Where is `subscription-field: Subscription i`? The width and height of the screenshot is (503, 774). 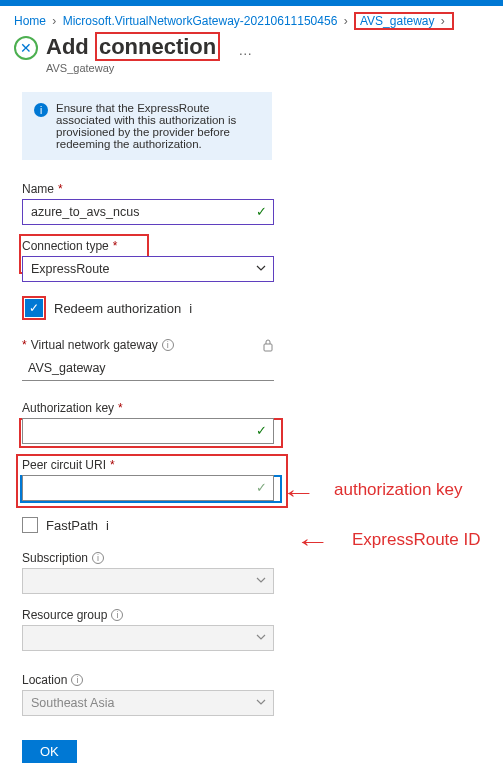
subscription-field: Subscription i is located at coordinates (252, 572).